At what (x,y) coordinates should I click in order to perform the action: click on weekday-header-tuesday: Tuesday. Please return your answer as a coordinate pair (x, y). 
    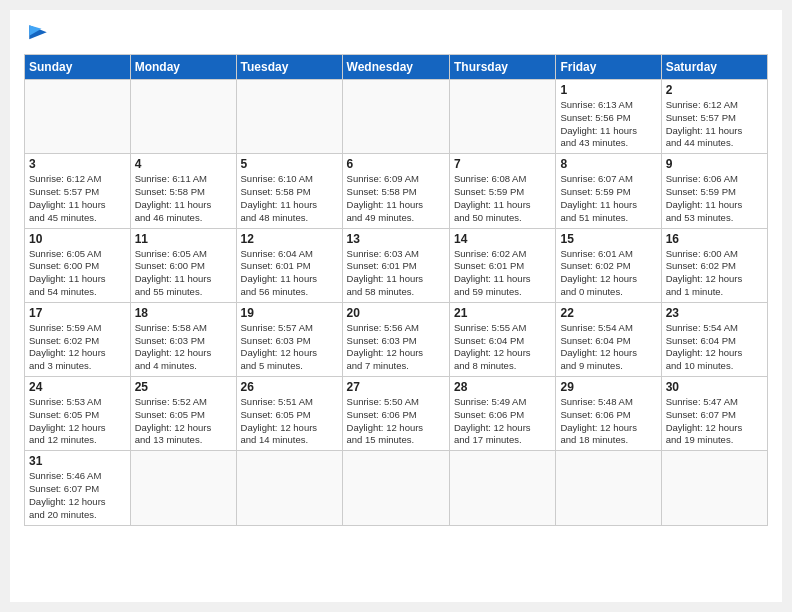
    Looking at the image, I should click on (289, 68).